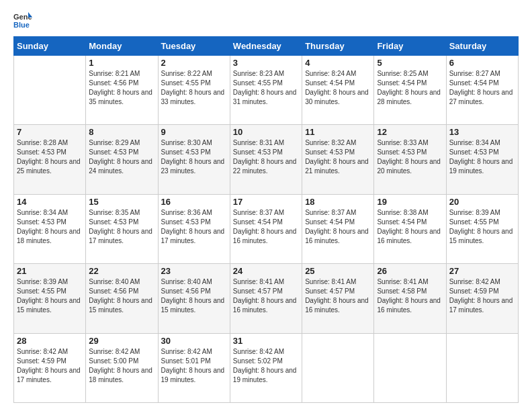 This screenshot has width=532, height=411. What do you see at coordinates (482, 132) in the screenshot?
I see `day-number: 13` at bounding box center [482, 132].